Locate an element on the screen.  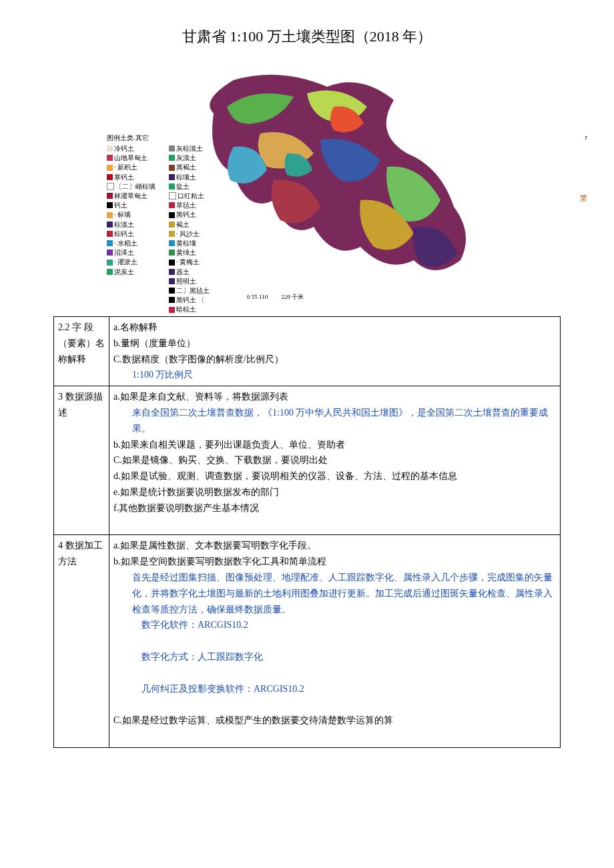
legend-item: 黑褐土 is located at coordinates (190, 167).